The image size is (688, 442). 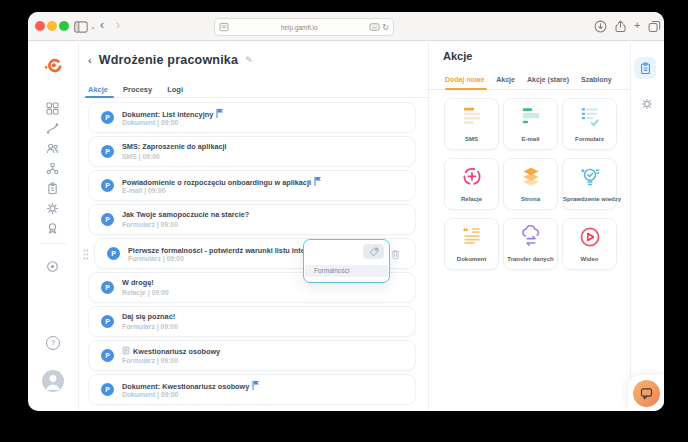 What do you see at coordinates (40, 26) in the screenshot?
I see `close-window-button` at bounding box center [40, 26].